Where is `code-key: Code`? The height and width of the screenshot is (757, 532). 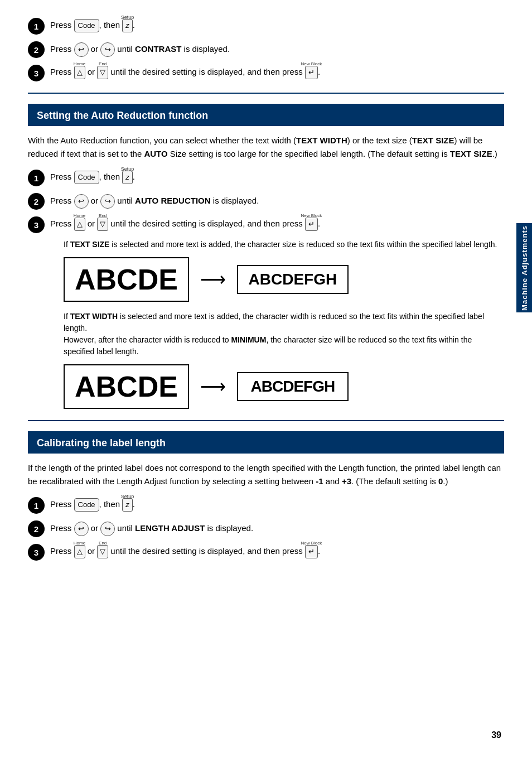 code-key: Code is located at coordinates (87, 26).